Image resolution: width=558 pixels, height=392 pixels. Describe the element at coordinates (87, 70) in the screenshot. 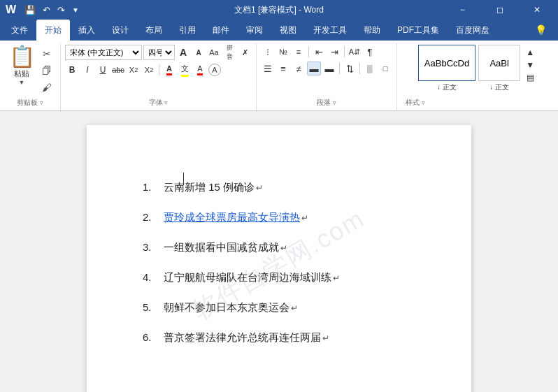

I see `italic-button: I` at that location.